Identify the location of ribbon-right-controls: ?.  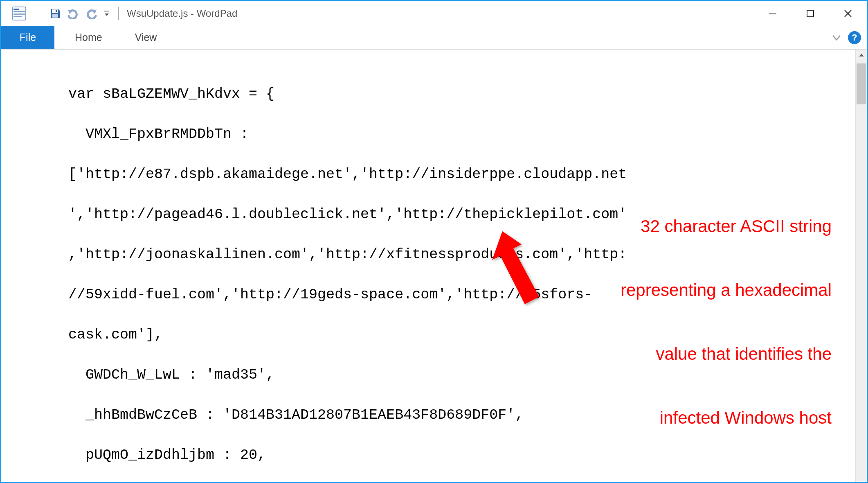
(846, 38).